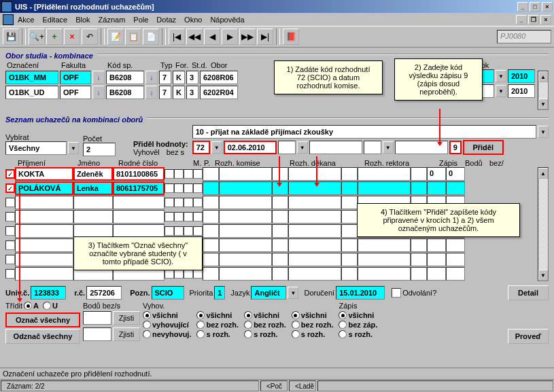 This screenshot has height=392, width=554. Describe the element at coordinates (54, 37) in the screenshot. I see `add-icon: +` at that location.